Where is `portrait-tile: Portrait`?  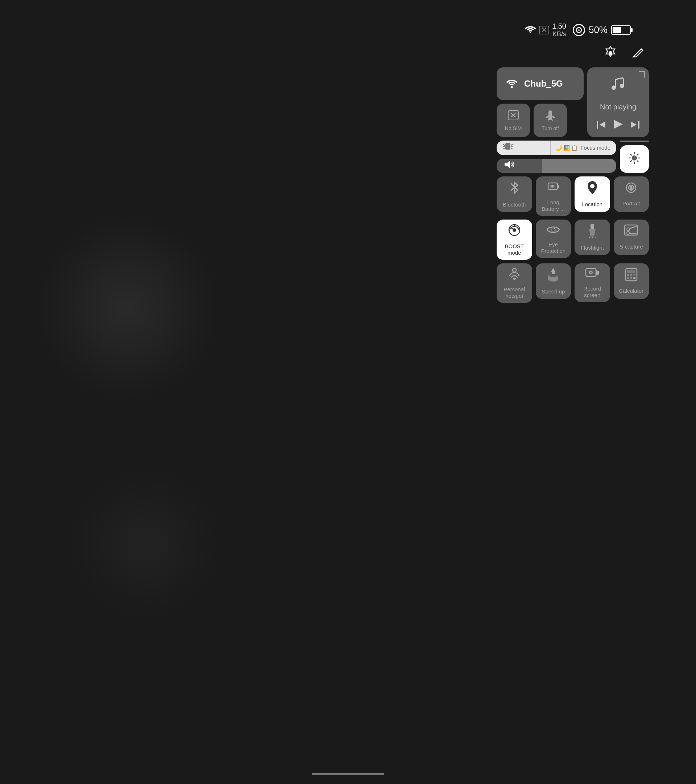 portrait-tile: Portrait is located at coordinates (632, 194).